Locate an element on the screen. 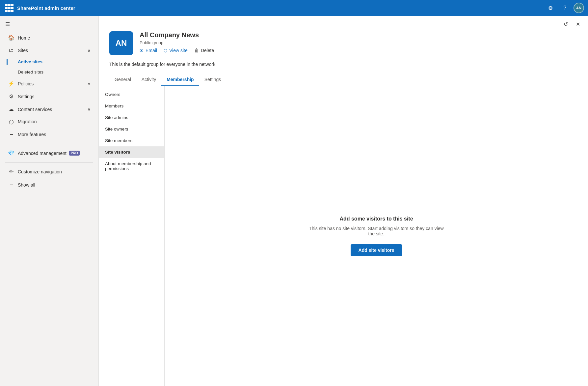 The width and height of the screenshot is (588, 386). nav-members: Members is located at coordinates (132, 106).